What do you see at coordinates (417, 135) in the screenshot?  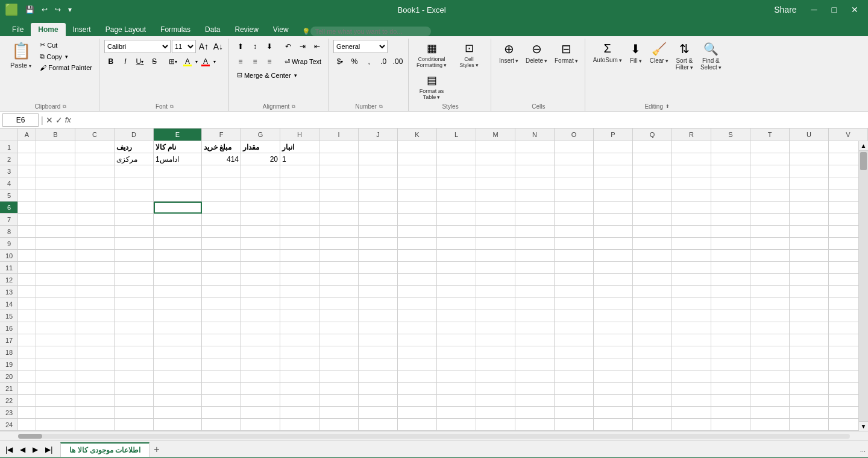 I see `col-header-K: K` at bounding box center [417, 135].